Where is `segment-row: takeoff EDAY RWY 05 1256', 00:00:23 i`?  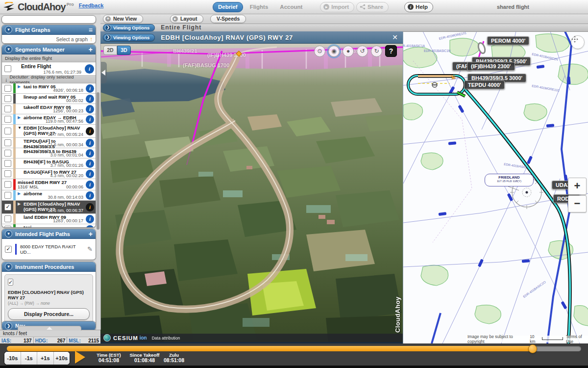 segment-row: takeoff EDAY RWY 05 1256', 00:00:23 i is located at coordinates (49, 109).